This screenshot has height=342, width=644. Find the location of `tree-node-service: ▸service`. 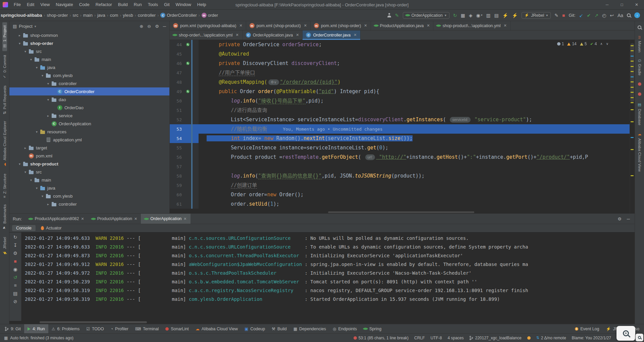

tree-node-service: ▸service is located at coordinates (89, 116).